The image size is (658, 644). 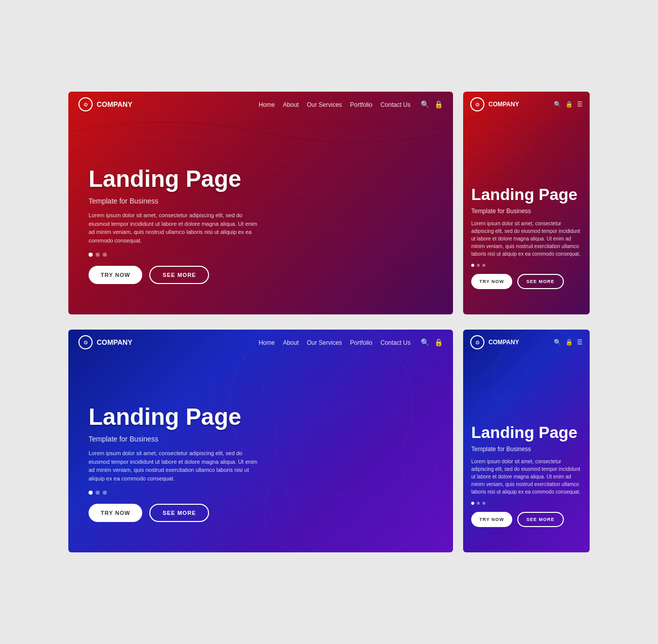 I want to click on dot-bn3, so click(x=484, y=503).